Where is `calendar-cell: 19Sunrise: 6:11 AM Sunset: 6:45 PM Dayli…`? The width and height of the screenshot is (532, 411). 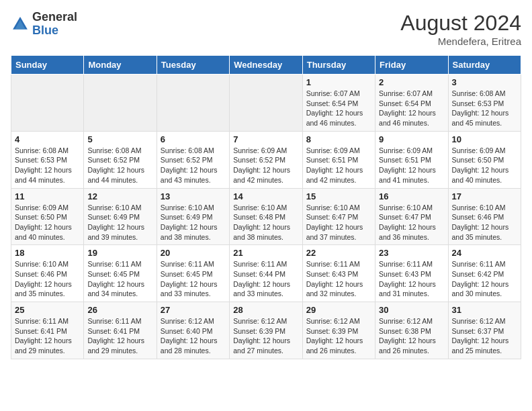 calendar-cell: 19Sunrise: 6:11 AM Sunset: 6:45 PM Dayli… is located at coordinates (120, 274).